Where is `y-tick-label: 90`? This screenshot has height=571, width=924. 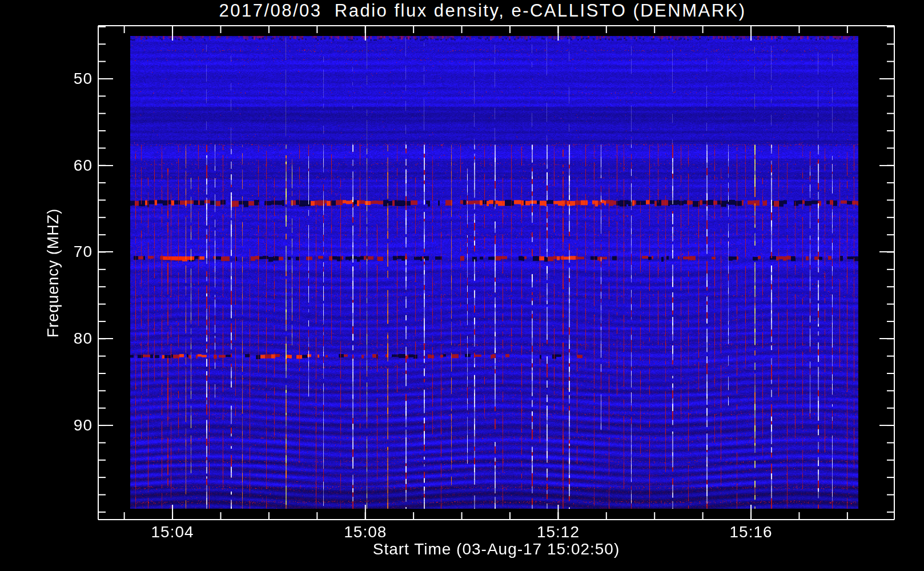 y-tick-label: 90 is located at coordinates (53, 425).